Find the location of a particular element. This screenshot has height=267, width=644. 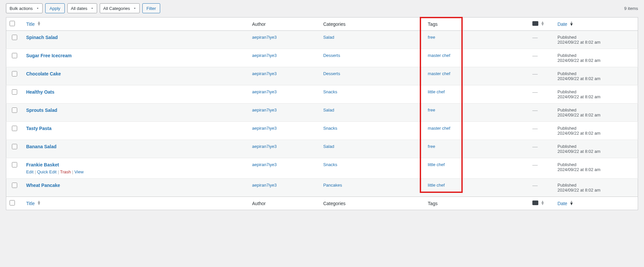

table-row: Wheat Pancakeaepiran7iye3Pancakeslittle … is located at coordinates (322, 188).